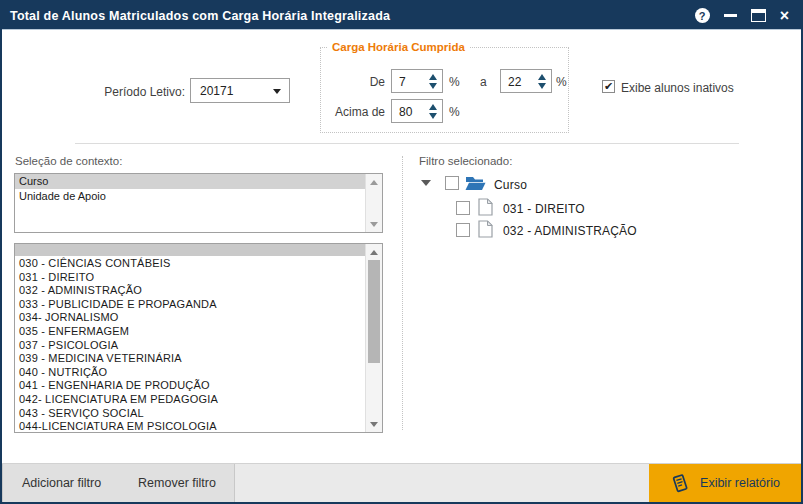 The image size is (803, 504). I want to click on report-label: Exibir relatório, so click(740, 483).